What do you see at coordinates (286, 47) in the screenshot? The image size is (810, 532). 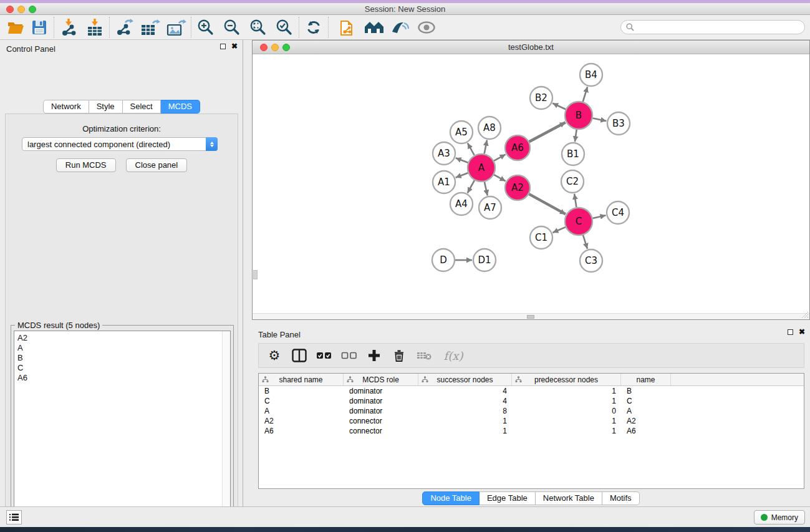 I see `network-zoom-button` at bounding box center [286, 47].